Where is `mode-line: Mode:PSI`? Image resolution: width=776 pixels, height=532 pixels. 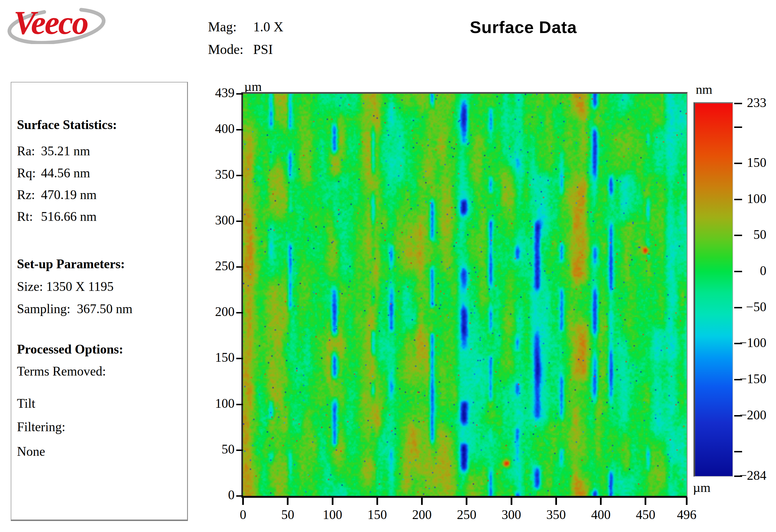 mode-line: Mode:PSI is located at coordinates (234, 49).